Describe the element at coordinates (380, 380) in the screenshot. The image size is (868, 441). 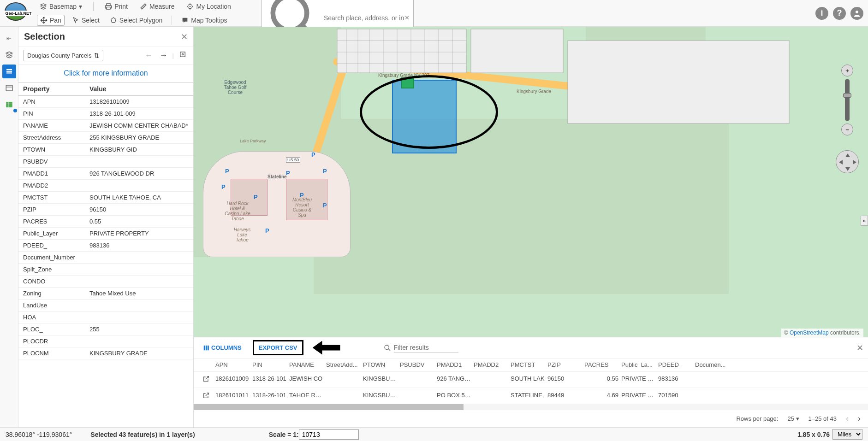
I see `cell: KINGSBURY` at that location.